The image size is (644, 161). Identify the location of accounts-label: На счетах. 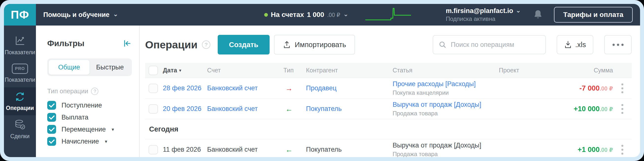
(288, 15).